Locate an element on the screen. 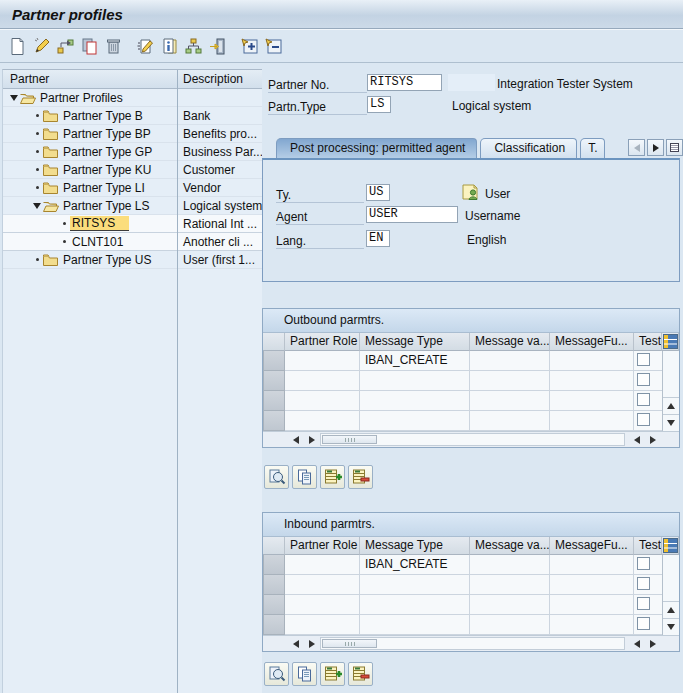  tab-overview-icon is located at coordinates (674, 148).